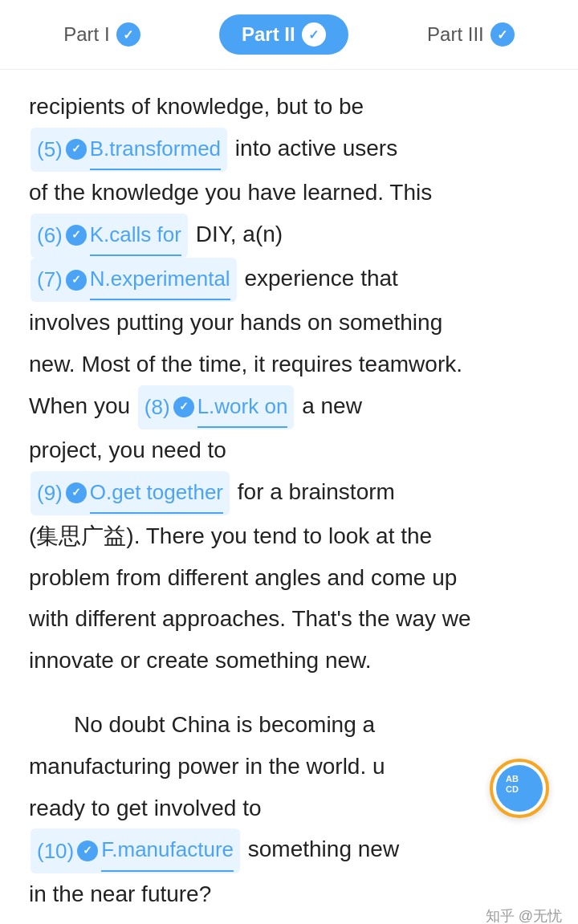 The image size is (578, 924). I want to click on answer-7-num: (7), so click(50, 279).